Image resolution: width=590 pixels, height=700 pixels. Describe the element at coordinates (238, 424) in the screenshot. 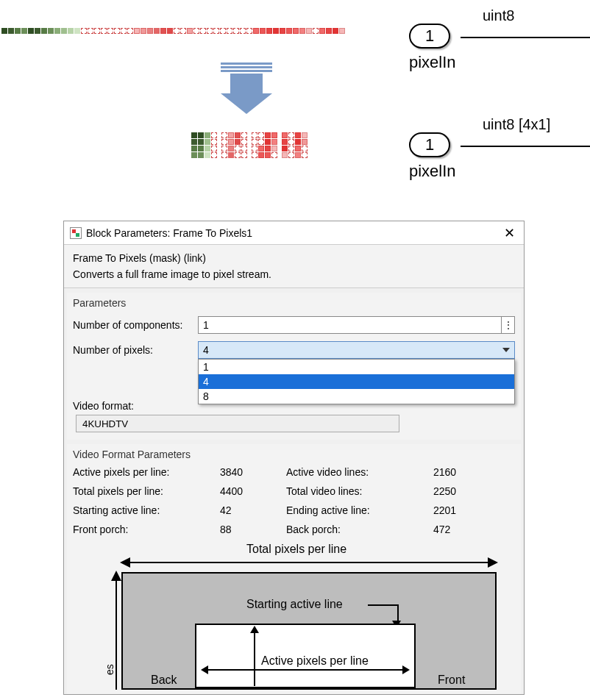

I see `video-format-field` at that location.